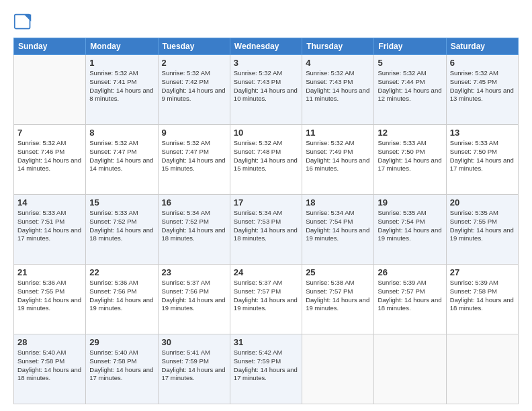  I want to click on calendar-cell: 12Sunrise: 5:33 AMSunset: 7:50 PMDayligh…, so click(410, 160).